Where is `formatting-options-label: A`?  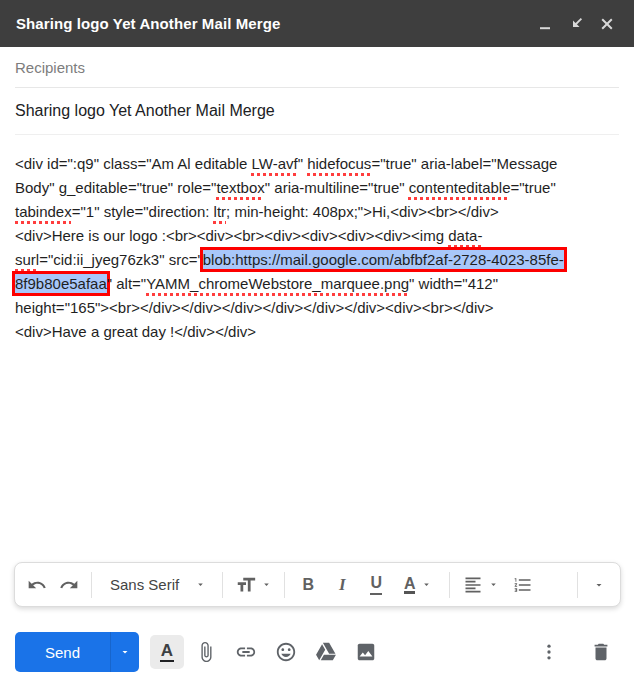
formatting-options-label: A is located at coordinates (167, 652).